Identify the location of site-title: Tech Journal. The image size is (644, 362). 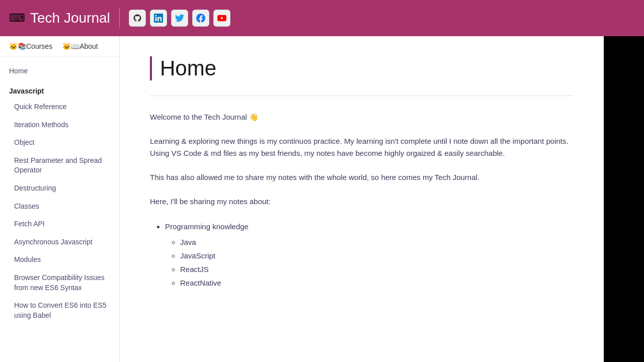
(70, 18).